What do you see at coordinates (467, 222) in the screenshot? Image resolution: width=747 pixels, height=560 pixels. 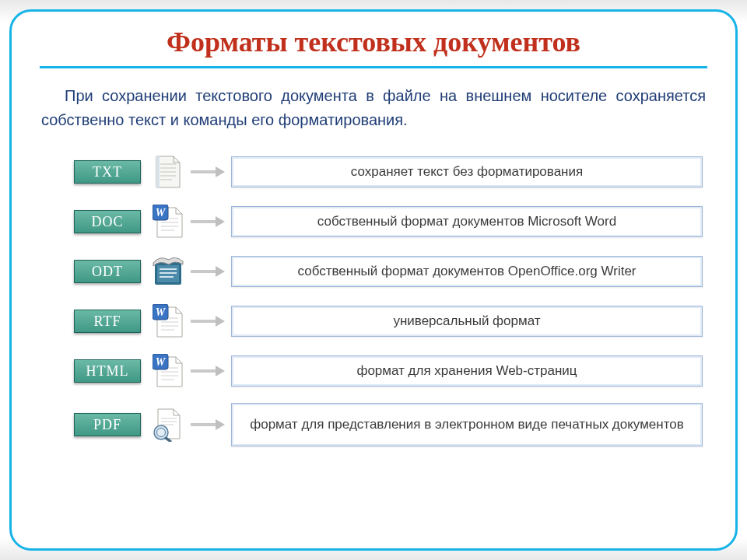 I see `desc-doc: собственный формат документов Microsoft …` at bounding box center [467, 222].